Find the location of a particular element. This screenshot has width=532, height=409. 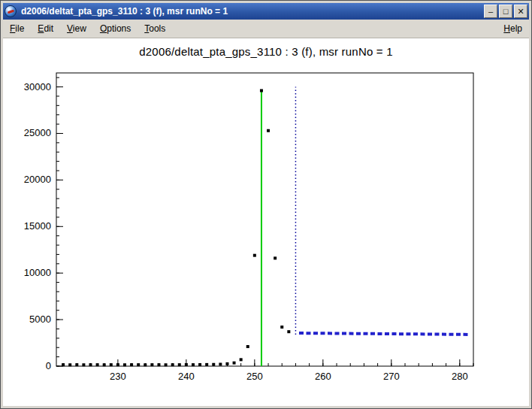

x-tick-label: 280 is located at coordinates (460, 376).